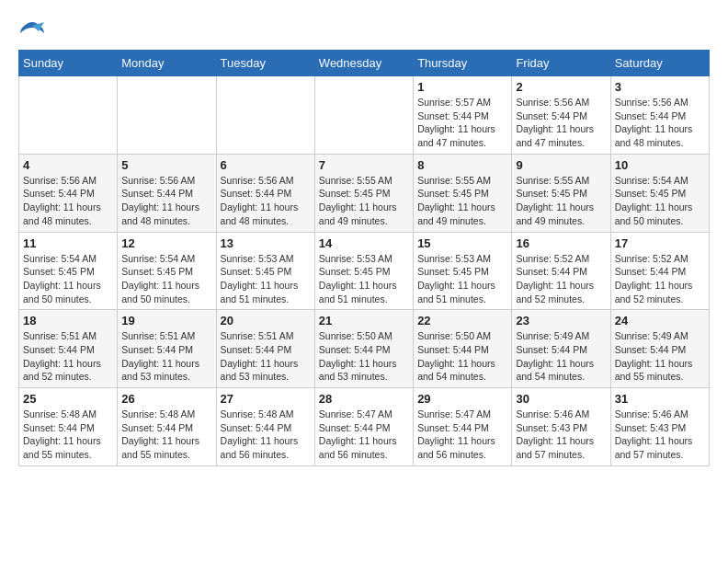 The image size is (728, 563). What do you see at coordinates (463, 350) in the screenshot?
I see `table-row: 22Sunrise: 5:50 AM Sunset: 5:44 PM Dayli…` at bounding box center [463, 350].